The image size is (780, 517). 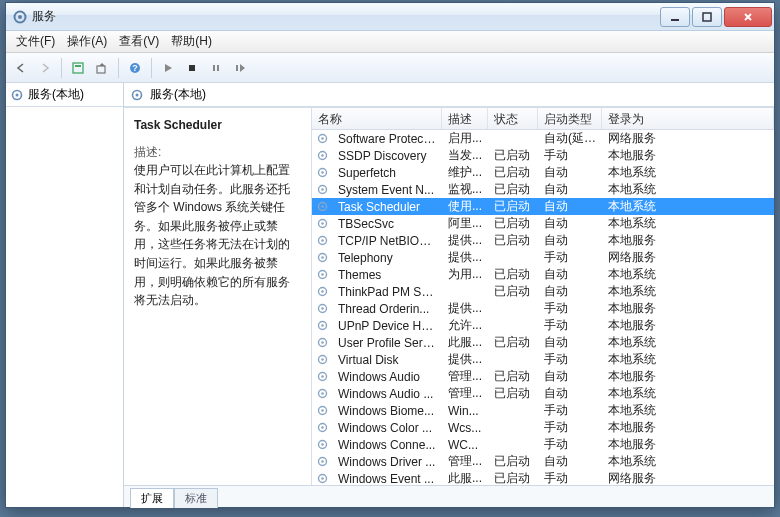 I want to click on forward-button, so click(x=45, y=68).